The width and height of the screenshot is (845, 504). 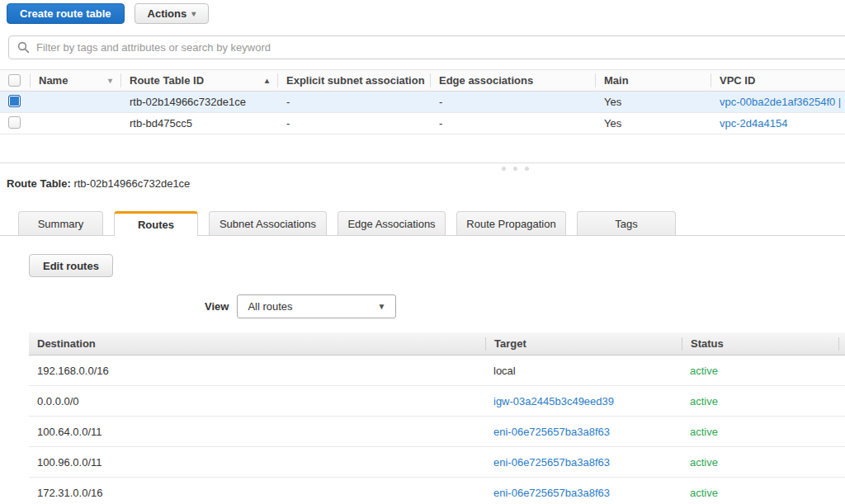 I want to click on route-tables-header: Name ▾ Route Table ID ▴ Explicit subnet …, so click(x=422, y=81).